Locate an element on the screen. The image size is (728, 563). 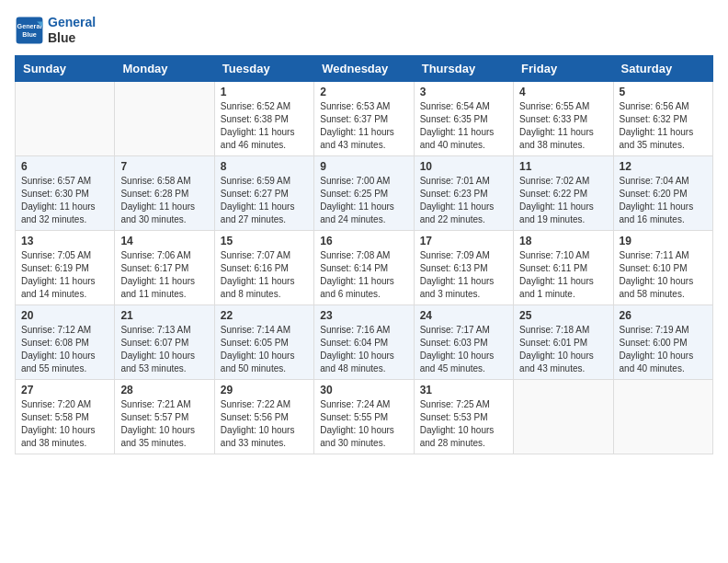
calendar-day-4: 4Sunrise: 6:55 AM Sunset: 6:33 PM Daylig… is located at coordinates (563, 118).